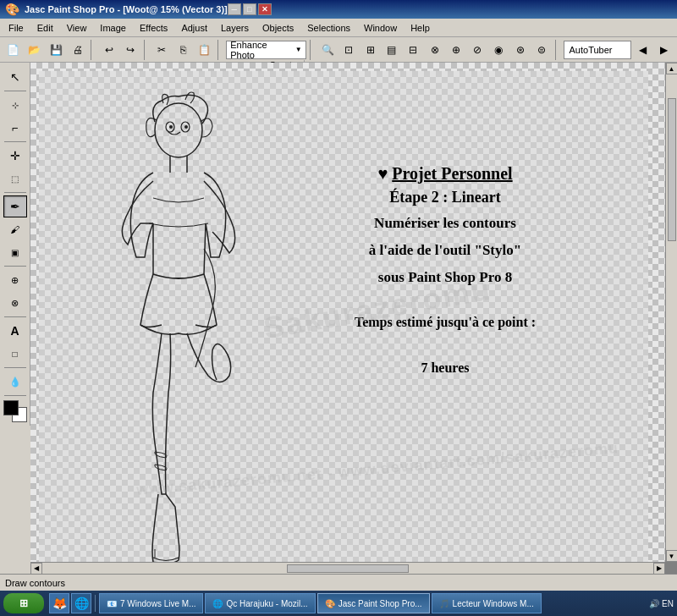 Image resolution: width=677 pixels, height=616 pixels. I want to click on title-heart: ♥, so click(383, 173).